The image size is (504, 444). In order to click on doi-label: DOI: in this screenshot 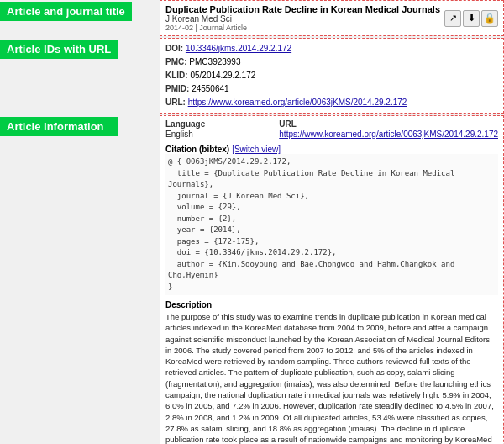, I will do `click(175, 49)`.